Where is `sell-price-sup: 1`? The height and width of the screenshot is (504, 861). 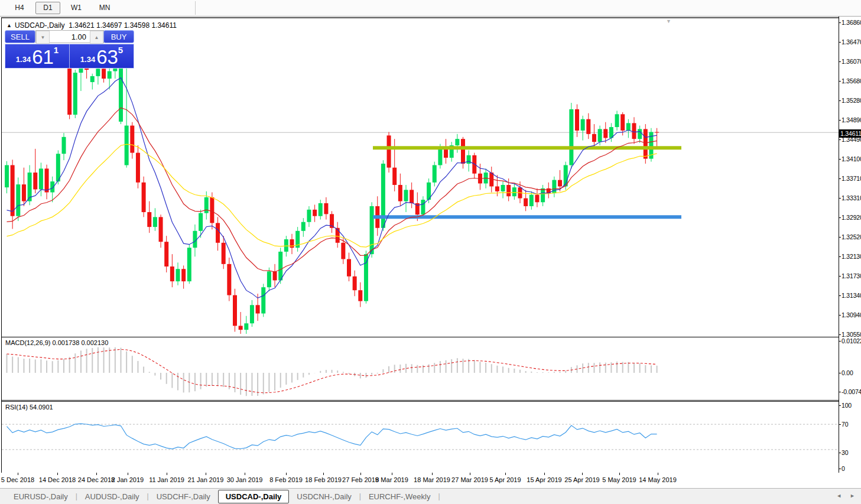
sell-price-sup: 1 is located at coordinates (56, 50).